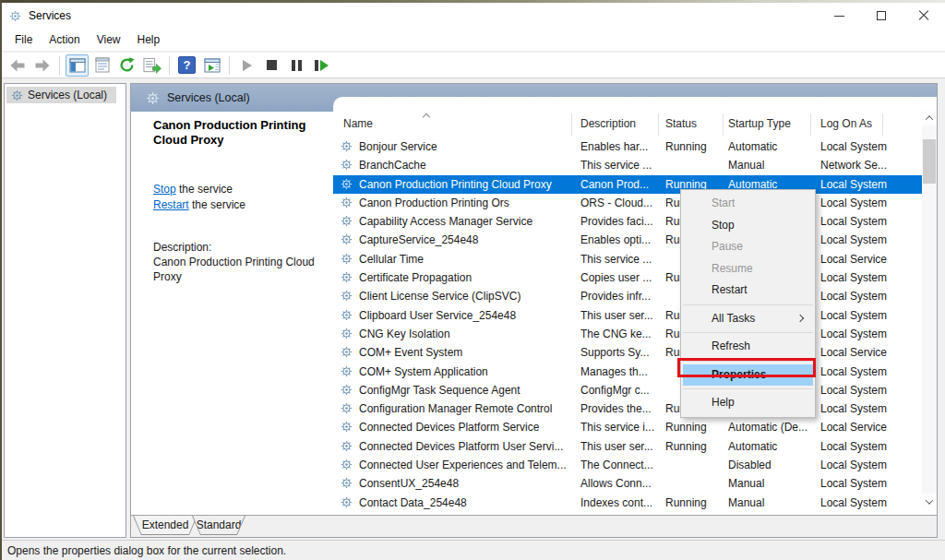  I want to click on table-row: BranchCacheThis service ...ManualNetwork…, so click(628, 165).